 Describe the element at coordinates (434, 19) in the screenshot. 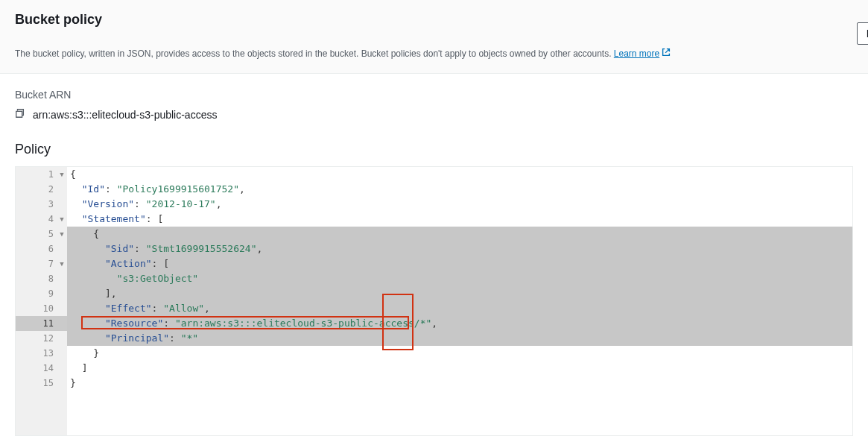

I see `page-title: Bucket policy` at that location.